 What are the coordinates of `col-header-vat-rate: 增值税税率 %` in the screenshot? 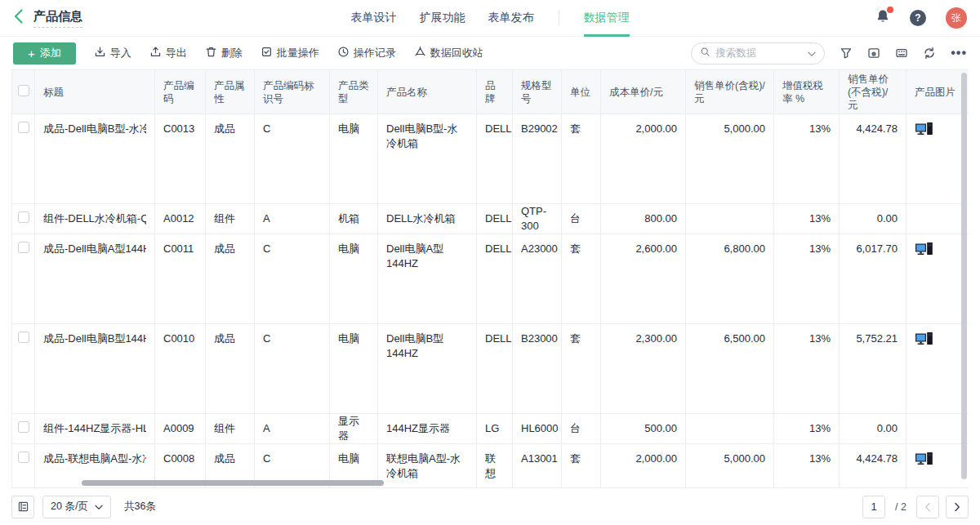 It's located at (807, 92).